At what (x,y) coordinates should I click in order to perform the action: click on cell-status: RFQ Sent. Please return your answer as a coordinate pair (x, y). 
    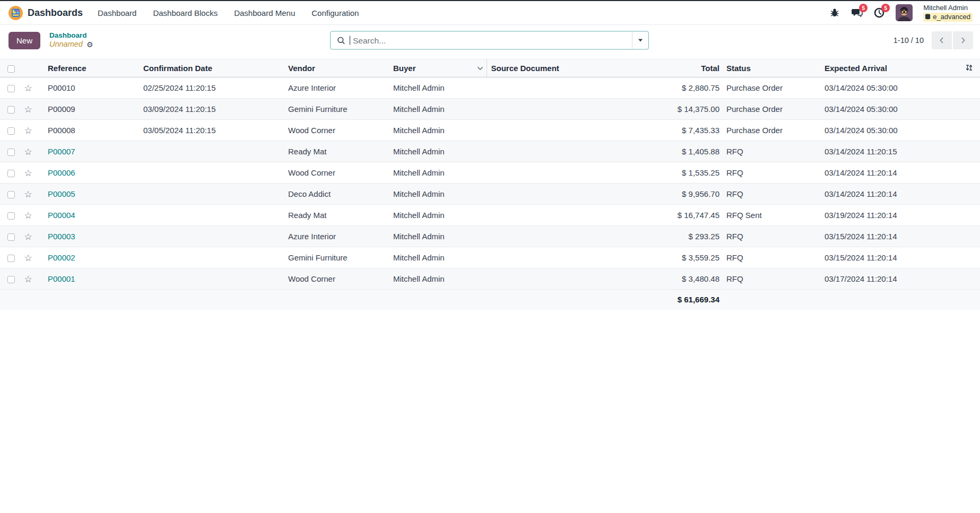
    Looking at the image, I should click on (773, 215).